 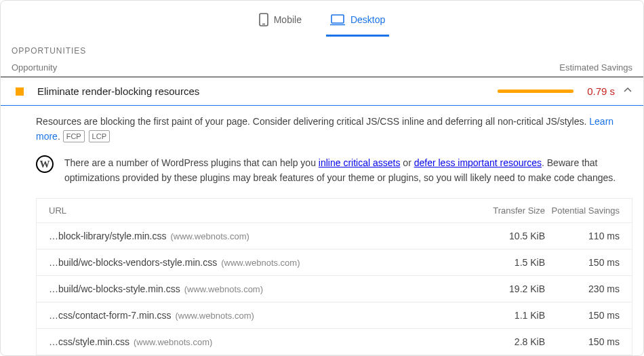 I want to click on inline-critical-assets-link: inline critical assets, so click(x=359, y=163).